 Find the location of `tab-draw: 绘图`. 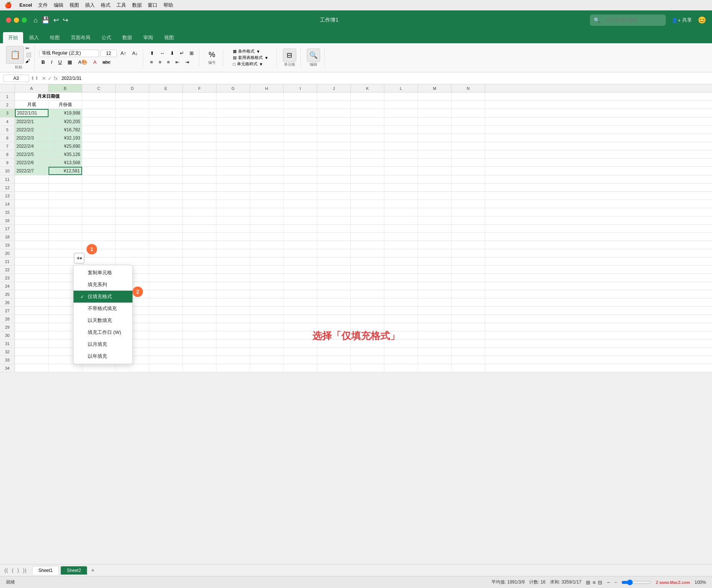

tab-draw: 绘图 is located at coordinates (55, 38).